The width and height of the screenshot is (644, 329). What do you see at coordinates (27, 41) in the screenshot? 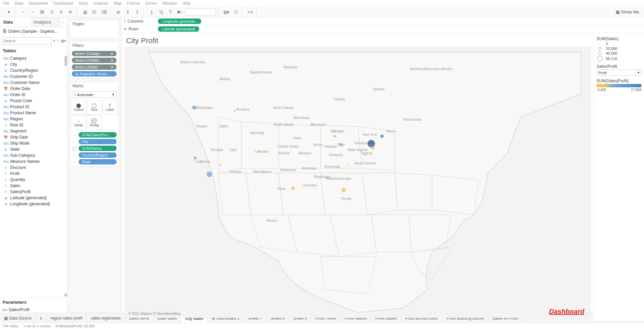
I see `search-input` at bounding box center [27, 41].